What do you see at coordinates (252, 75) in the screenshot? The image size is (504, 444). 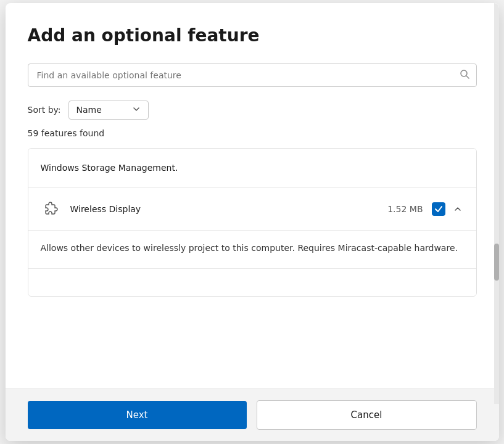 I see `search-input` at bounding box center [252, 75].